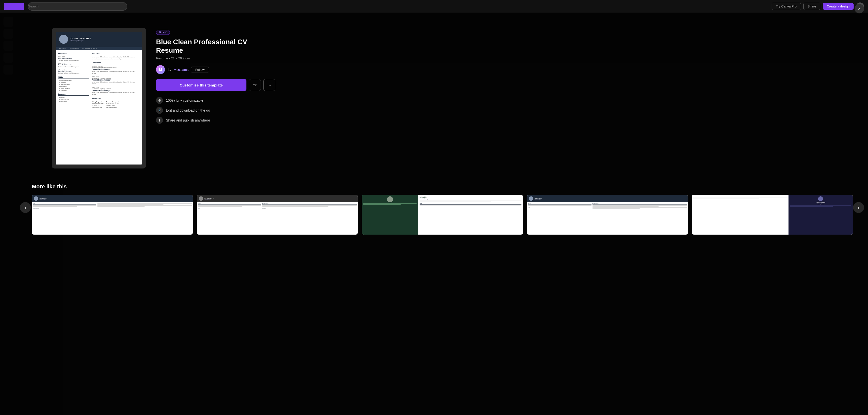 The height and width of the screenshot is (415, 868). What do you see at coordinates (25, 208) in the screenshot?
I see `prev-arrow-button: ‹` at bounding box center [25, 208].